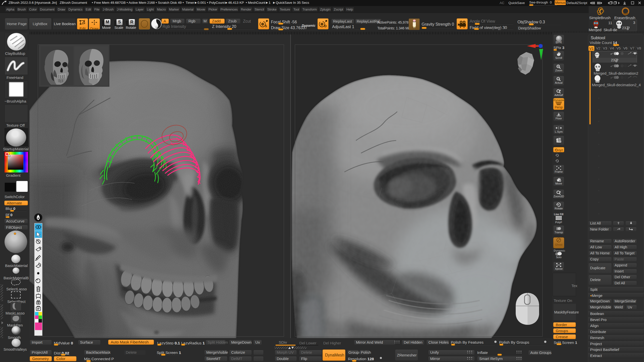  I want to click on svg-text: D, so click(326, 26).